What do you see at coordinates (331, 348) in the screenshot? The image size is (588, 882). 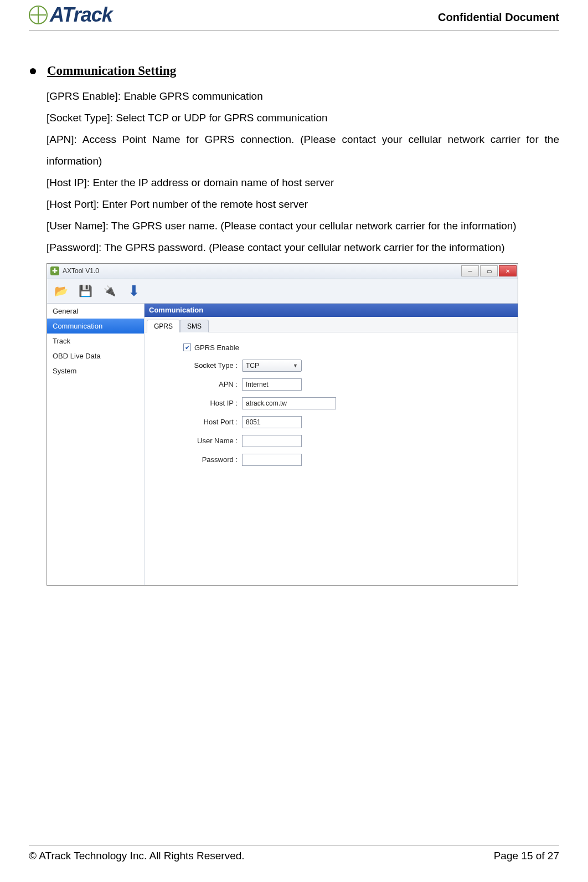 I see `gprs-enable-row: ✔ GPRS Enable` at bounding box center [331, 348].